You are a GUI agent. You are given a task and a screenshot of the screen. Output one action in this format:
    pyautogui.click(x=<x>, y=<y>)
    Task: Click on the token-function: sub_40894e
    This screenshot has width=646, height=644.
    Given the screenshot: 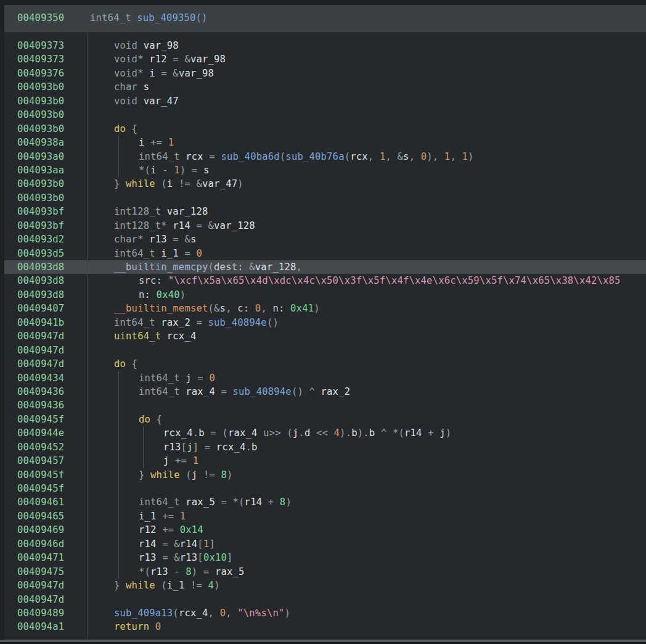 What is the action you would take?
    pyautogui.click(x=238, y=323)
    